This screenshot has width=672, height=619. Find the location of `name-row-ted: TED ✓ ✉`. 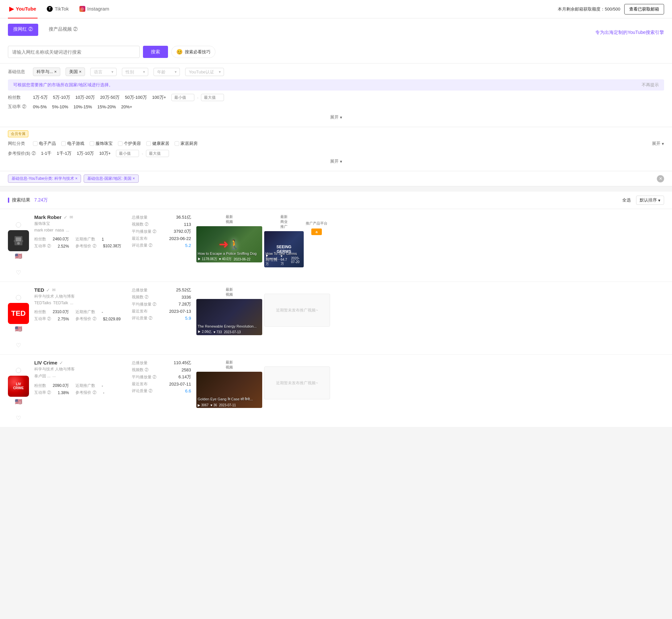

name-row-ted: TED ✓ ✉ is located at coordinates (80, 290).